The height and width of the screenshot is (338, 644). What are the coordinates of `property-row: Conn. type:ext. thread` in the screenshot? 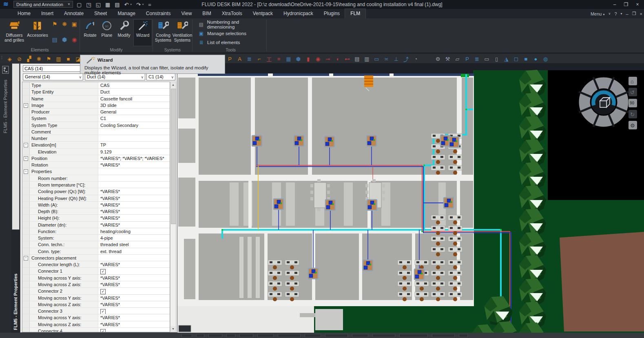 It's located at (96, 251).